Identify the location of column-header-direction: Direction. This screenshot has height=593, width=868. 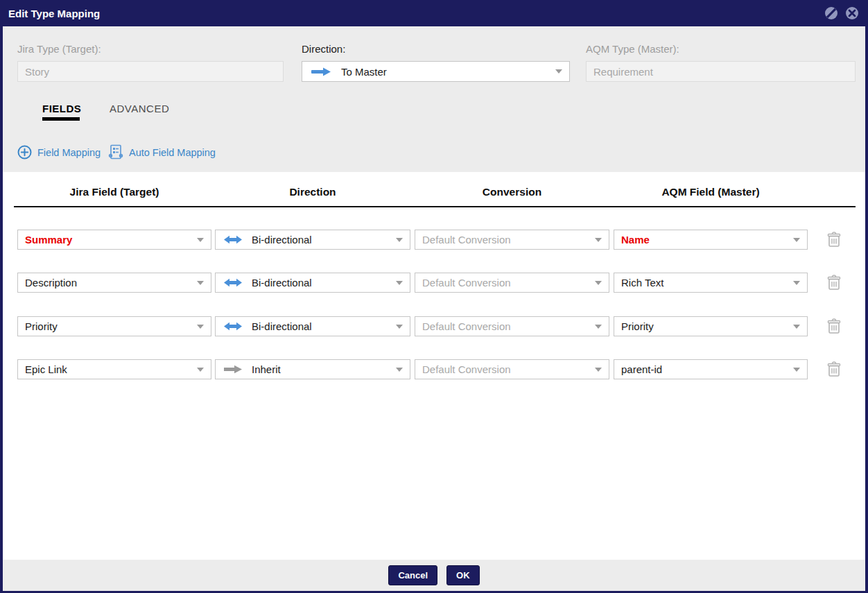
(313, 192).